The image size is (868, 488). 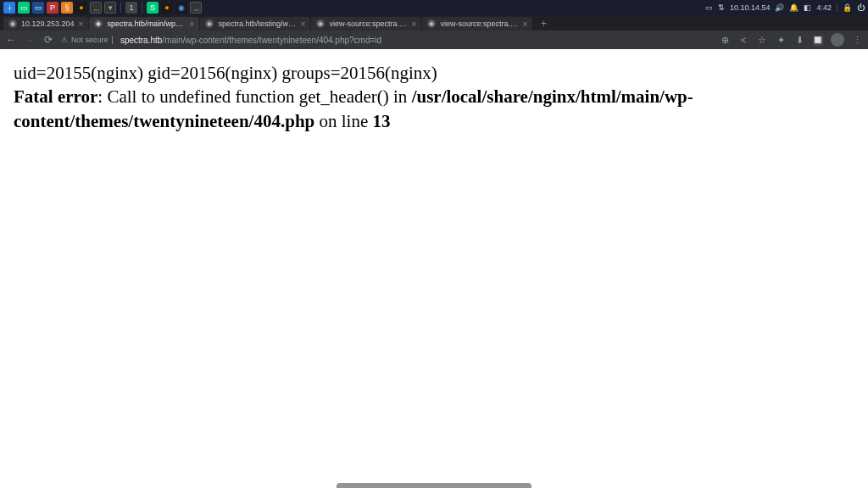 What do you see at coordinates (837, 40) in the screenshot?
I see `profile-avatar` at bounding box center [837, 40].